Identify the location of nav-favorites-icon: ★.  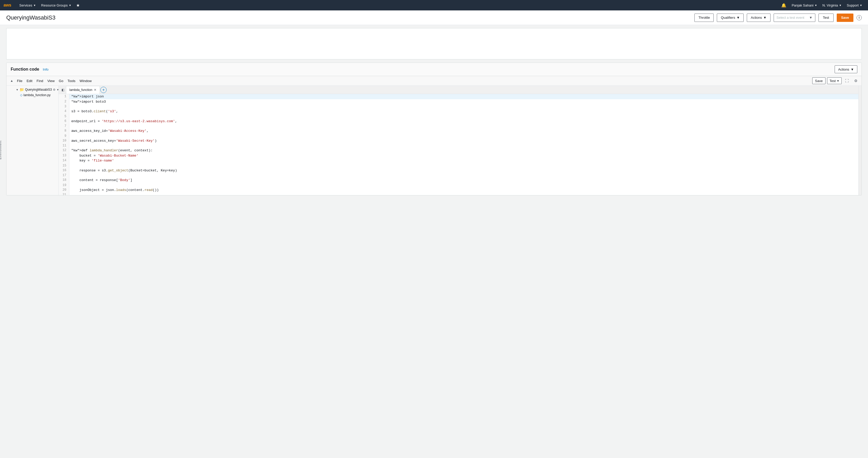
(78, 5).